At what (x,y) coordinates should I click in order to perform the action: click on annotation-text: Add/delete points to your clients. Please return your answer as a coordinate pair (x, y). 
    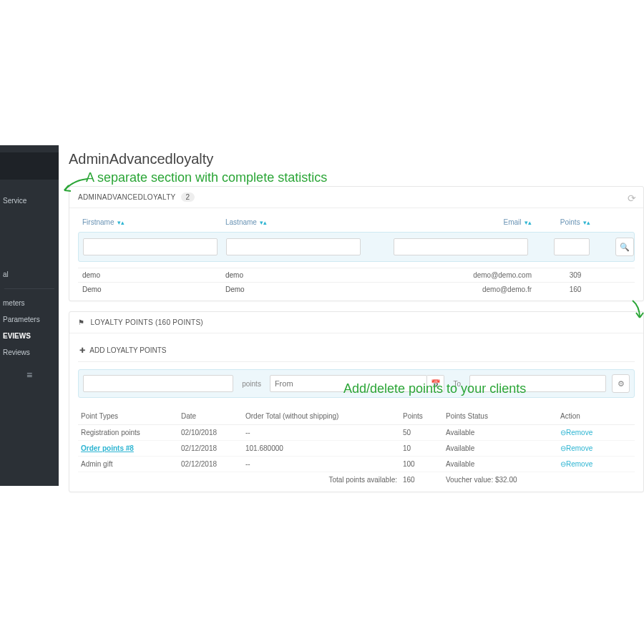
    Looking at the image, I should click on (435, 389).